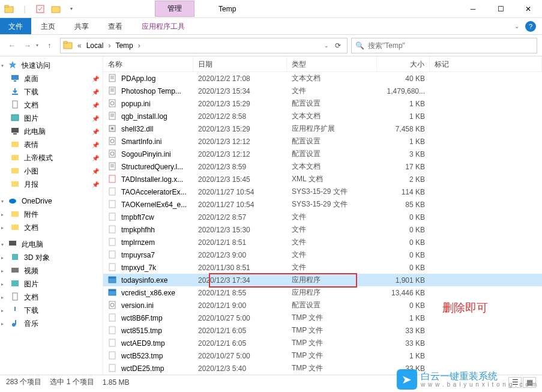  Describe the element at coordinates (95, 46) in the screenshot. I see `breadcrumb-item: Local` at that location.